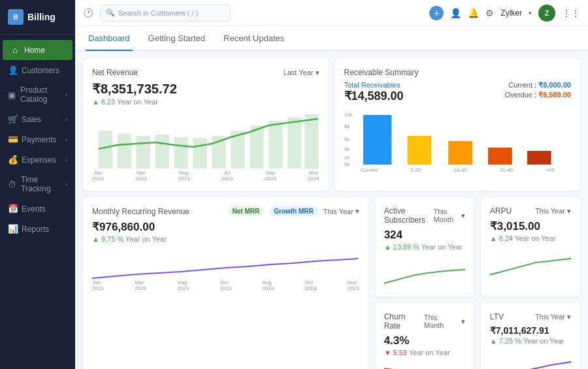 This screenshot has width=588, height=369. I want to click on ltv-card: LTV This Year ▾ ₹7,011,627.91 ▲ 7.25% Ye…, so click(531, 336).